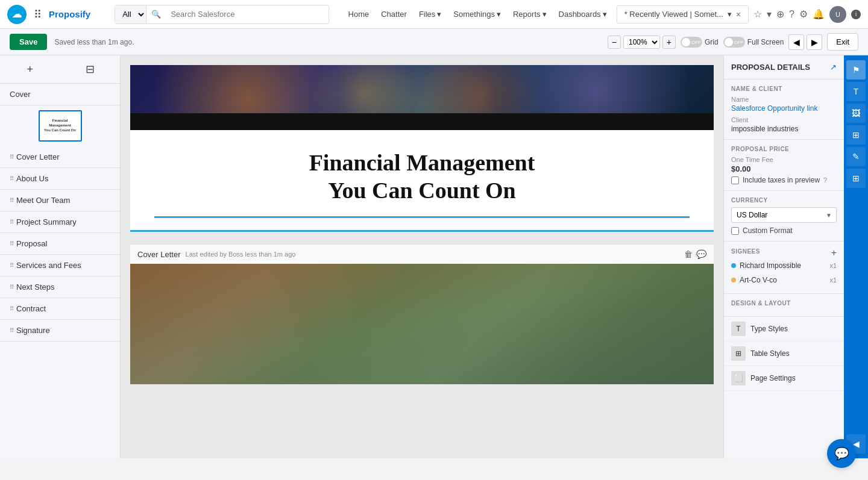 This screenshot has width=868, height=480. I want to click on cover-underline, so click(422, 217).